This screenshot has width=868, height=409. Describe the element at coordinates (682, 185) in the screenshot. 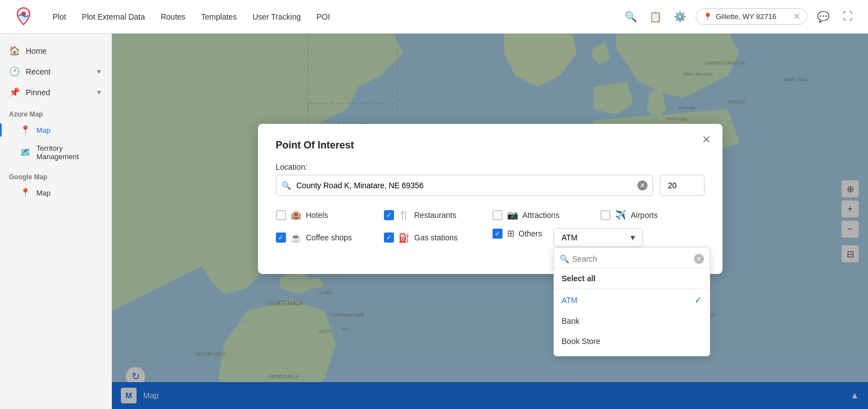

I see `radius-input` at that location.